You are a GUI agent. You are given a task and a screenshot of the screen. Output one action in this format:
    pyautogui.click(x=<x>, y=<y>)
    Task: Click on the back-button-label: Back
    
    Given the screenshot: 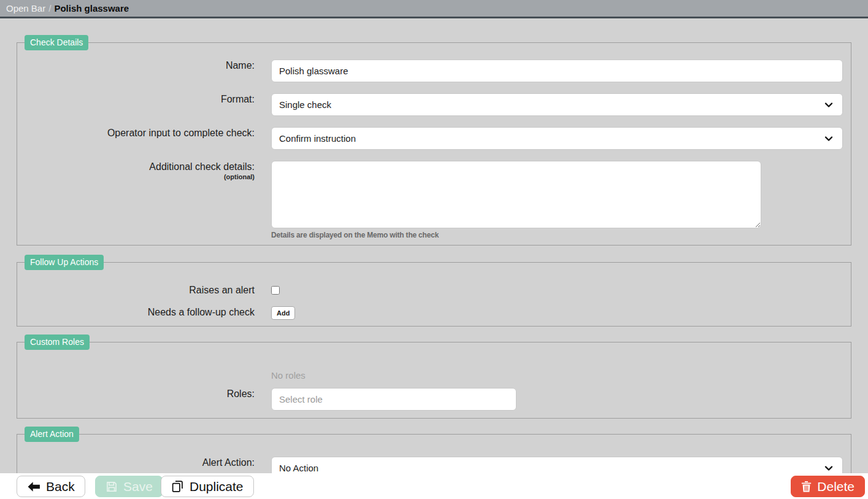 What is the action you would take?
    pyautogui.click(x=60, y=487)
    